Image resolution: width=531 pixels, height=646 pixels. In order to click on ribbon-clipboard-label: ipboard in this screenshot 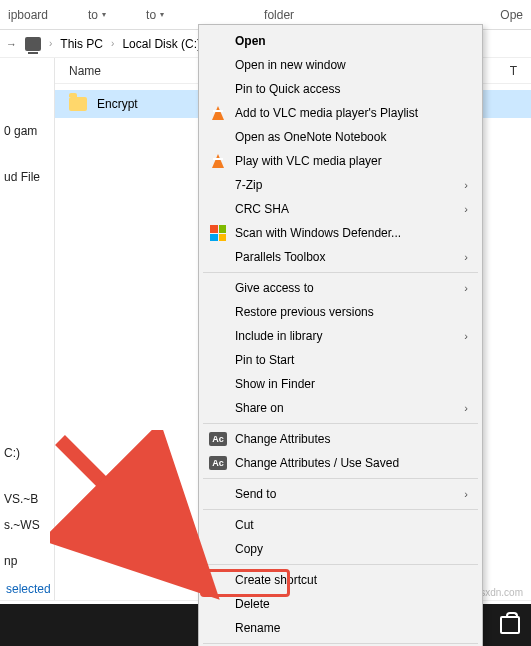, I will do `click(28, 15)`.